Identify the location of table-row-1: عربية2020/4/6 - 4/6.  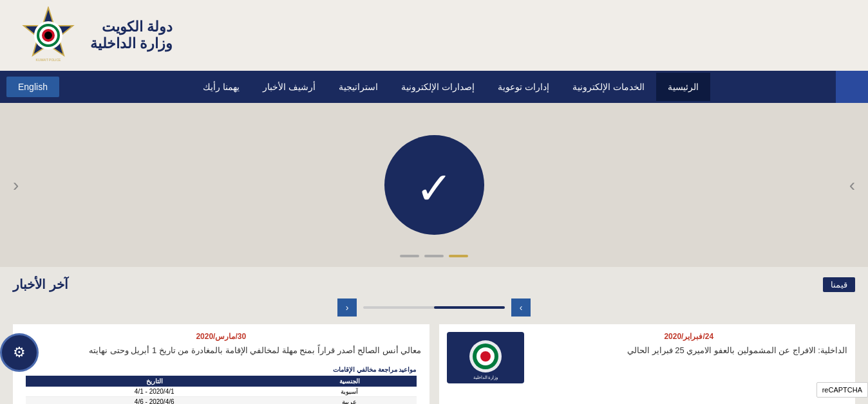
(222, 400).